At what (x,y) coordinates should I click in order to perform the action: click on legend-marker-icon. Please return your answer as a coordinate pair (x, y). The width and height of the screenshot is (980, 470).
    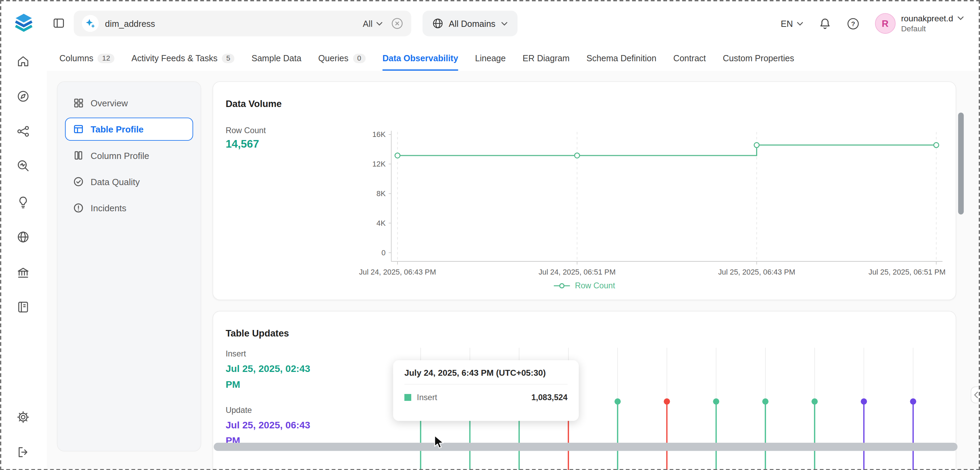
    Looking at the image, I should click on (562, 285).